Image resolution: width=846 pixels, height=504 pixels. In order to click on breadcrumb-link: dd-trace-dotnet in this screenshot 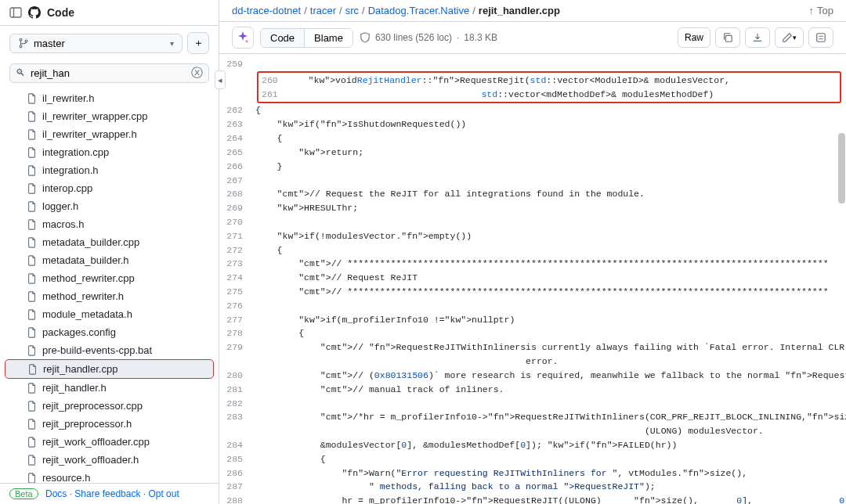, I will do `click(266, 11)`.